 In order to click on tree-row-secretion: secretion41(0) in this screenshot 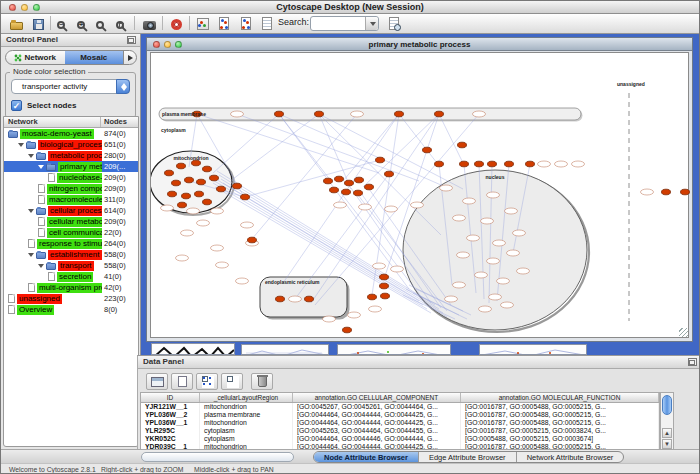, I will do `click(71, 276)`.